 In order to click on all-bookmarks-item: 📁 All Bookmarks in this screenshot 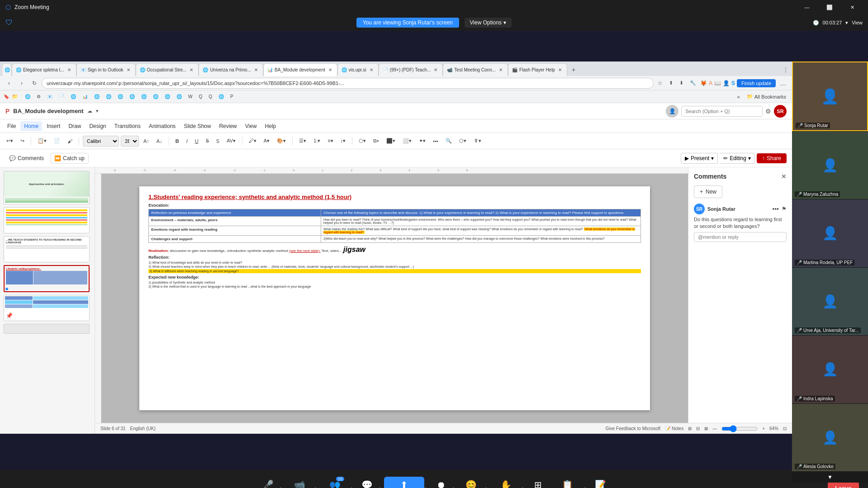, I will do `click(766, 97)`.